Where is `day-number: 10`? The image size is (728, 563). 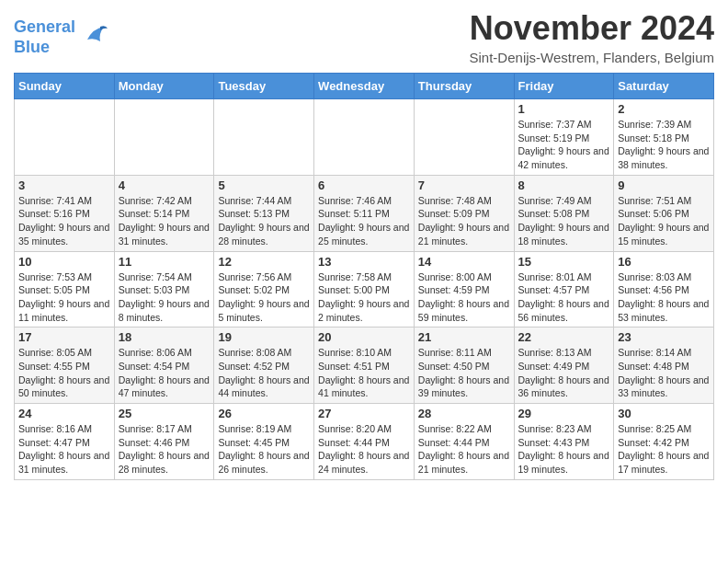 day-number: 10 is located at coordinates (64, 261).